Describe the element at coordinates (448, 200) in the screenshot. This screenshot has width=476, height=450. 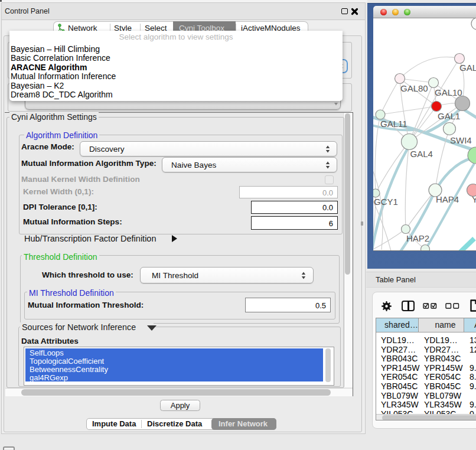
I see `svg-text: HAP4` at that location.